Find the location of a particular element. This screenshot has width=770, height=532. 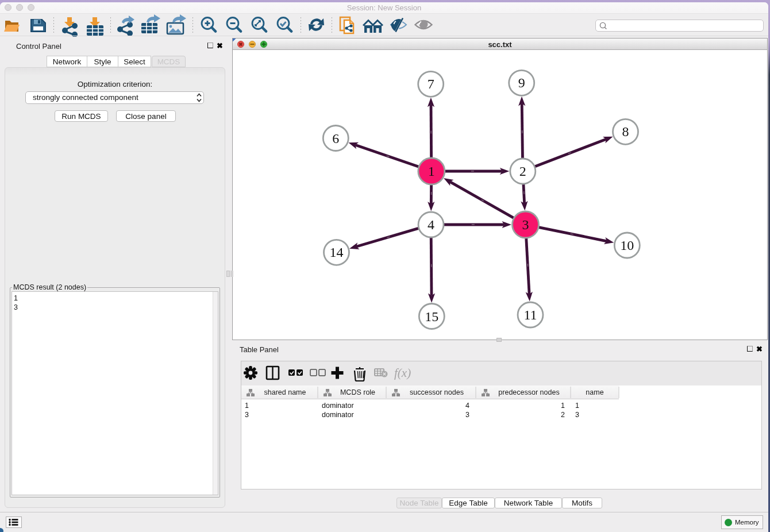

svg-text: 2 is located at coordinates (523, 171).